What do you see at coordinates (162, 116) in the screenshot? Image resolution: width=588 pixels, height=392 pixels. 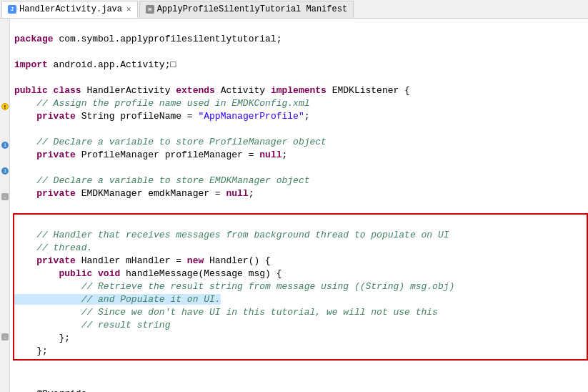 I see `code-line-7: private String profileName = "AppManager…` at bounding box center [162, 116].